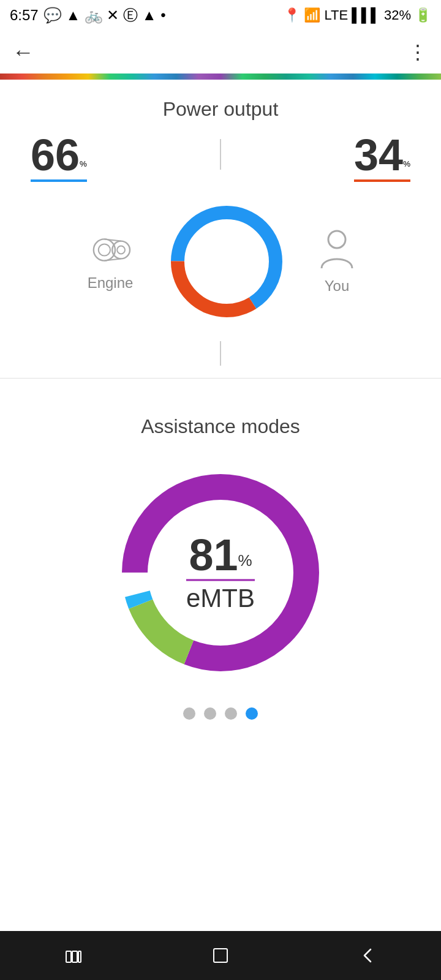  I want to click on donut-center-number: 81, so click(213, 555).